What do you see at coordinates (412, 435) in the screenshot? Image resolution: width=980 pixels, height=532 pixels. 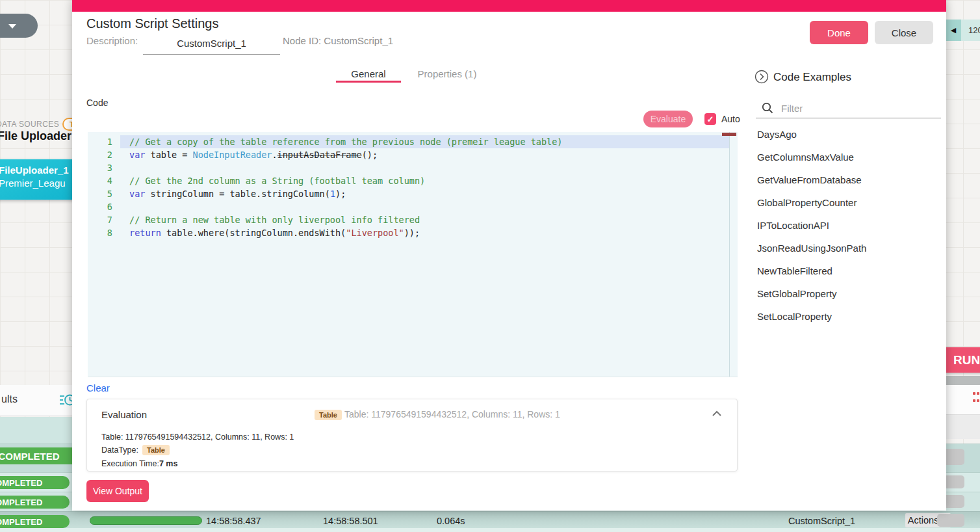 I see `evaluation-panel: Evaluation Table Table: 1179765491594432…` at bounding box center [412, 435].